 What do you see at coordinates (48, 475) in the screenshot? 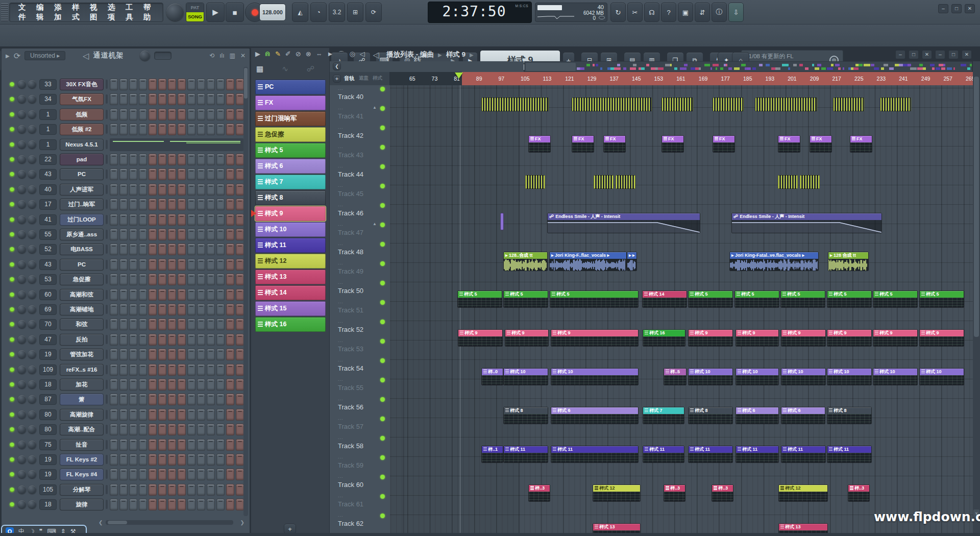
I see `channel-number: 19` at bounding box center [48, 475].